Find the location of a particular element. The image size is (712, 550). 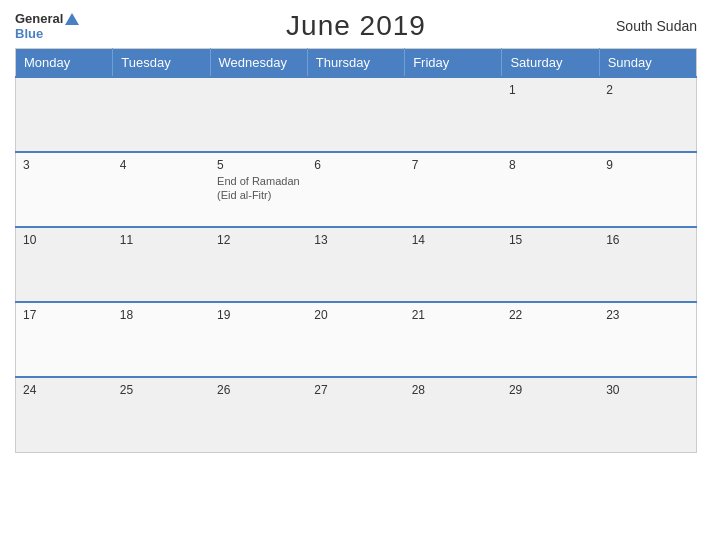

day-number: 22 is located at coordinates (550, 315).